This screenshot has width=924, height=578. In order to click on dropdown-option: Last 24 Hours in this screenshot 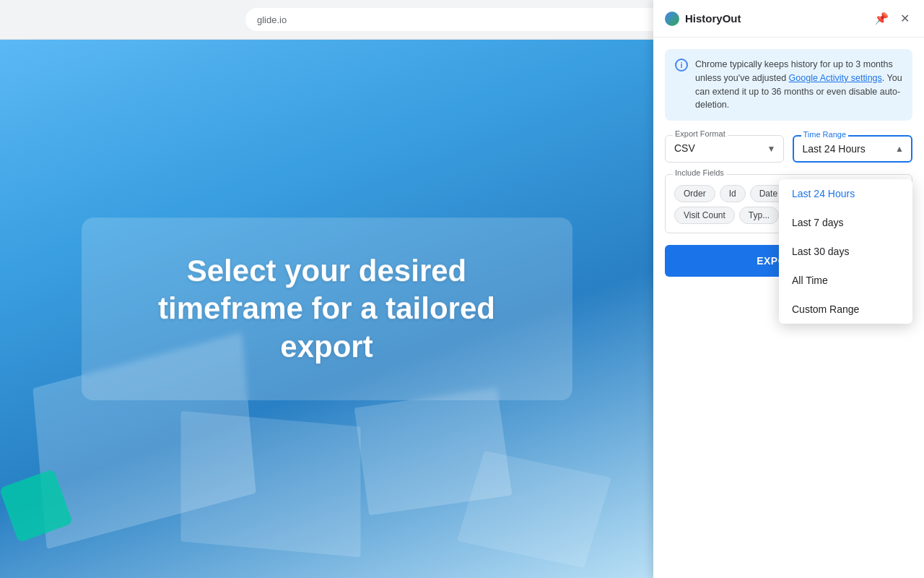, I will do `click(846, 194)`.